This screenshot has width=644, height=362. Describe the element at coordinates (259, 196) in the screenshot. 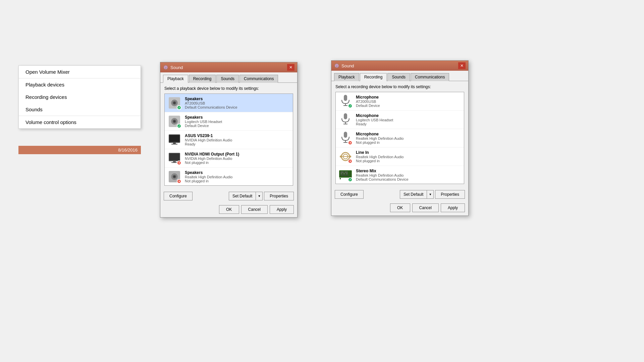

I see `playback-set-default-arrow: ▼` at that location.